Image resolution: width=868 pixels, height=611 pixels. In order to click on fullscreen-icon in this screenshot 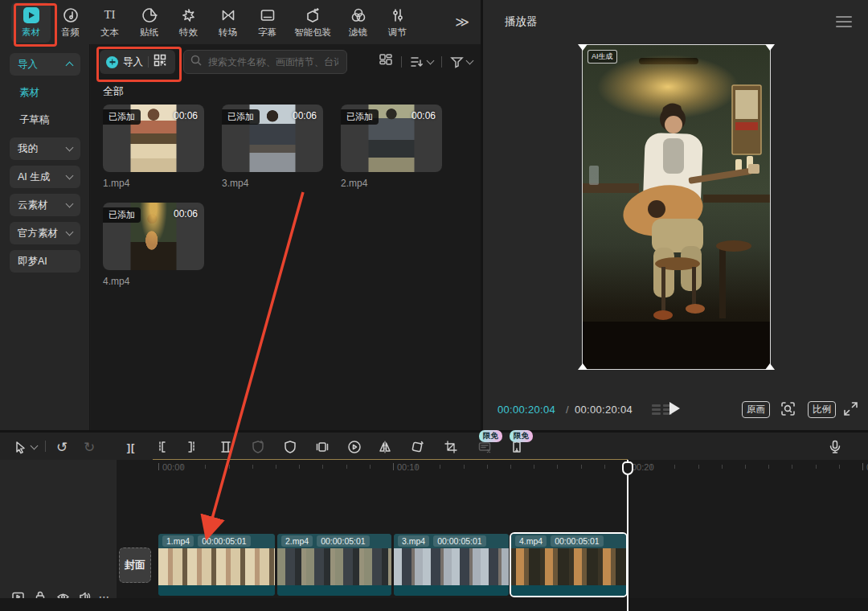, I will do `click(850, 410)`.